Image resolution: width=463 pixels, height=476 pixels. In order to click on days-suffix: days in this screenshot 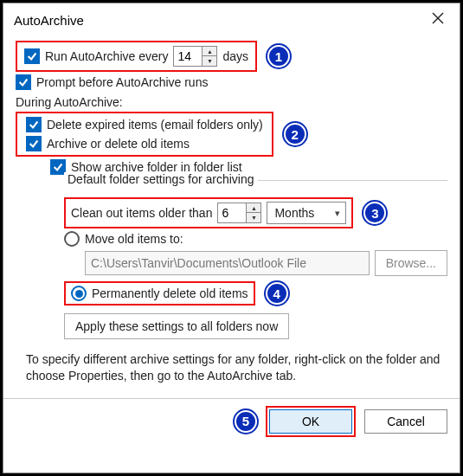, I will do `click(235, 56)`.